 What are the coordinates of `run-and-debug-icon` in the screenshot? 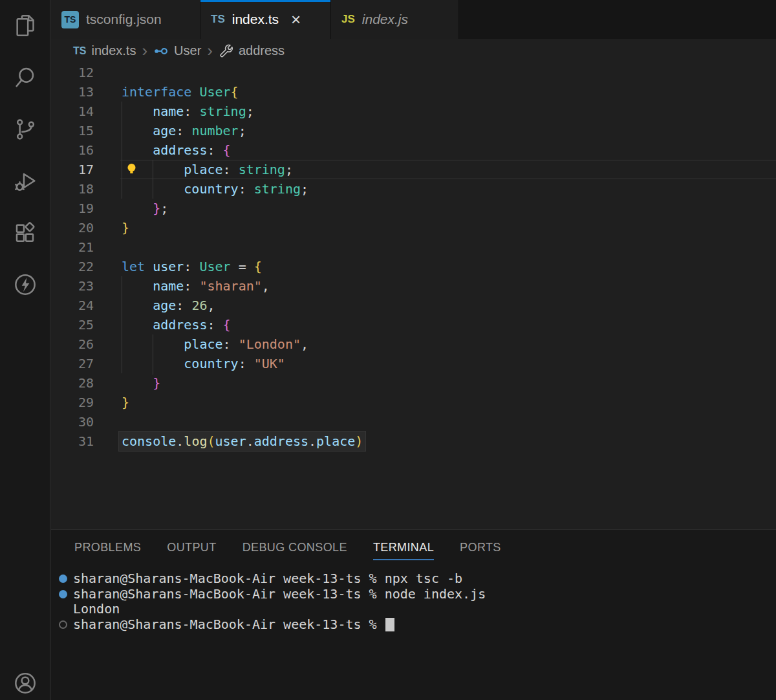 It's located at (25, 181).